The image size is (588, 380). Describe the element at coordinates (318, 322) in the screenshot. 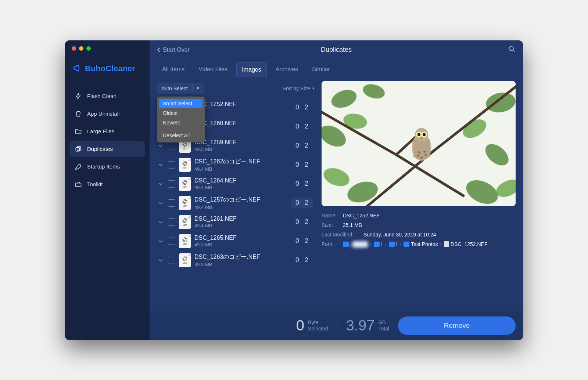

I see `selected-unit: Byte` at that location.